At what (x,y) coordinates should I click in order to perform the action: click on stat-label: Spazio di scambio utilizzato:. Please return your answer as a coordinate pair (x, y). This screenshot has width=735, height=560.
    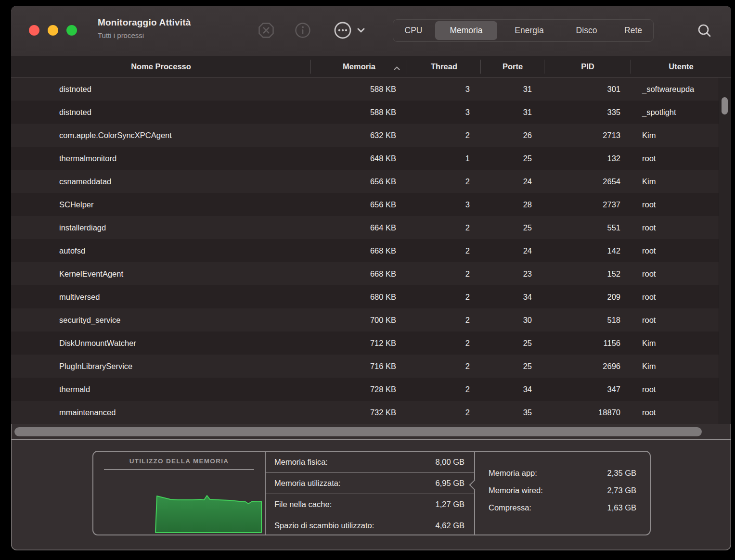
    Looking at the image, I should click on (324, 525).